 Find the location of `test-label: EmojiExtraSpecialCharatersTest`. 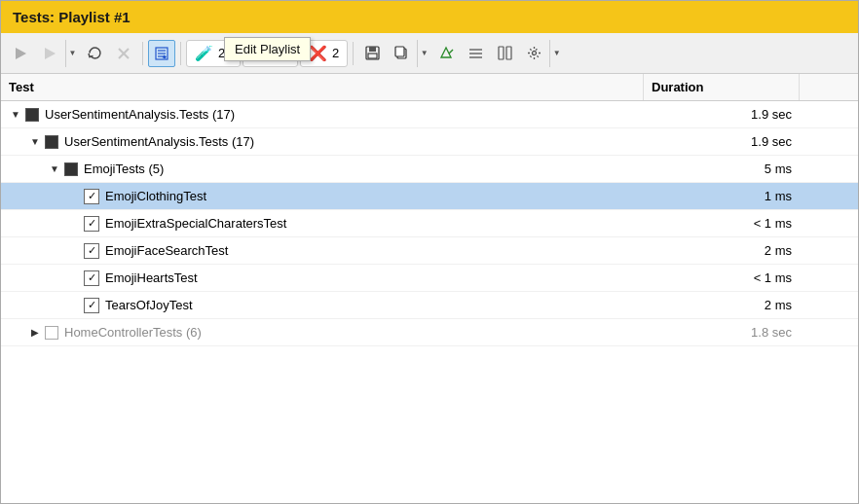

test-label: EmojiExtraSpecialCharatersTest is located at coordinates (196, 224).